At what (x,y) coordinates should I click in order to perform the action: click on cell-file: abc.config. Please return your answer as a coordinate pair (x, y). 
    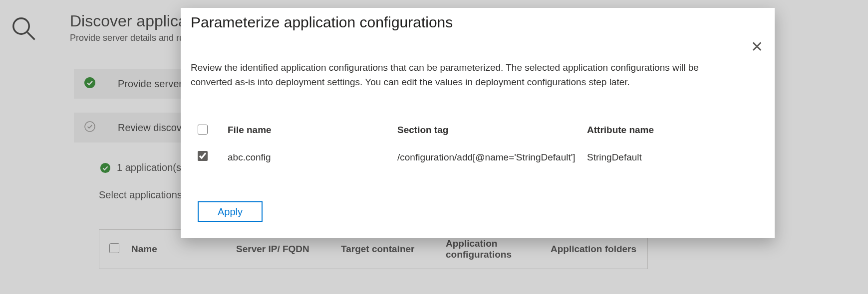
    Looking at the image, I should click on (312, 157).